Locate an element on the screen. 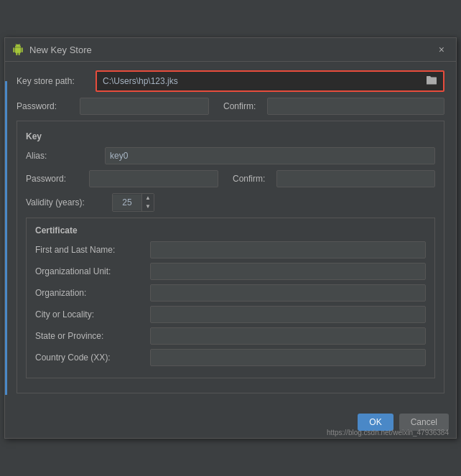 The width and height of the screenshot is (461, 476). cert-state-label: State or Province: is located at coordinates (93, 336).